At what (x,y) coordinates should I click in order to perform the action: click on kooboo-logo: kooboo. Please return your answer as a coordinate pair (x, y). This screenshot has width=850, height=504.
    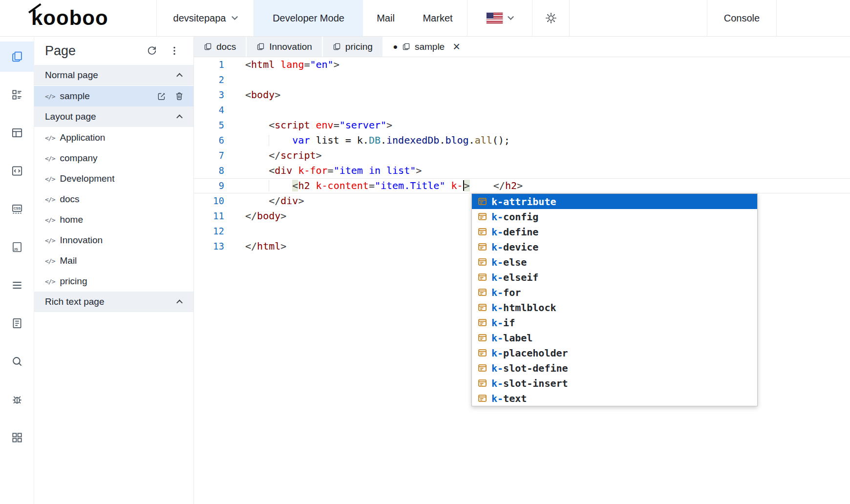
    Looking at the image, I should click on (78, 18).